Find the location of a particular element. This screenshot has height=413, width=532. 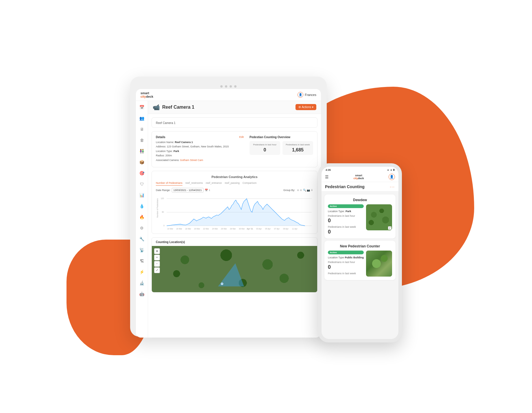

sidebar-icon-wrench: 🔧 is located at coordinates (142, 239).